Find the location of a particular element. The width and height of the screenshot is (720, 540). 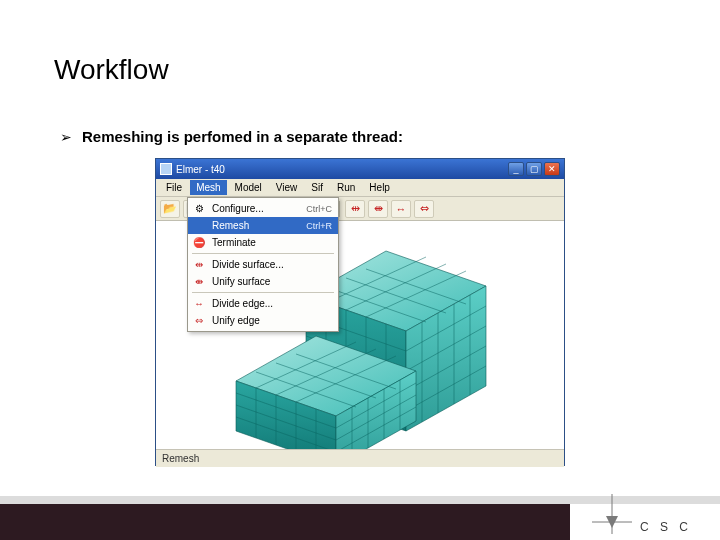

menu-item-label: Unify edge is located at coordinates (272, 320).